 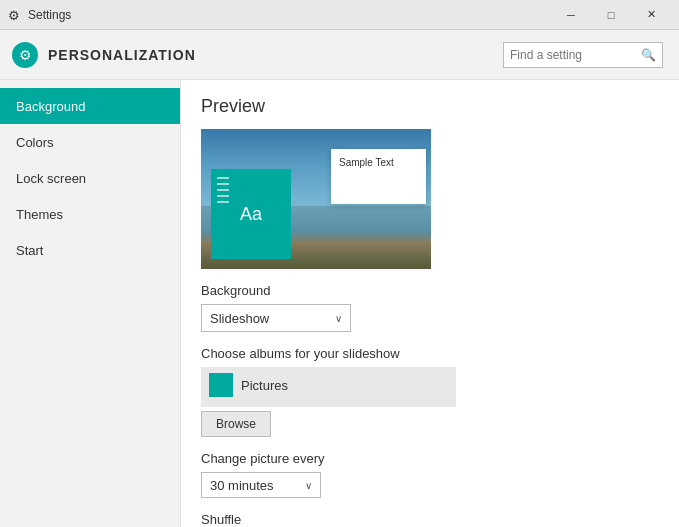 I want to click on change-picture-label: Change picture every, so click(x=430, y=458).